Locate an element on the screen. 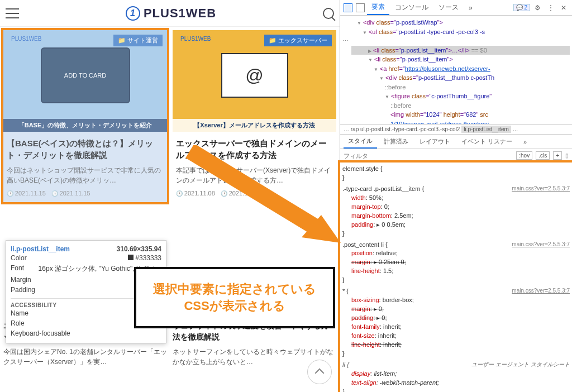 The width and height of the screenshot is (572, 392). styles-subtabs: スタイル 計算済み レイアウト イベント リスナー » is located at coordinates (456, 142).